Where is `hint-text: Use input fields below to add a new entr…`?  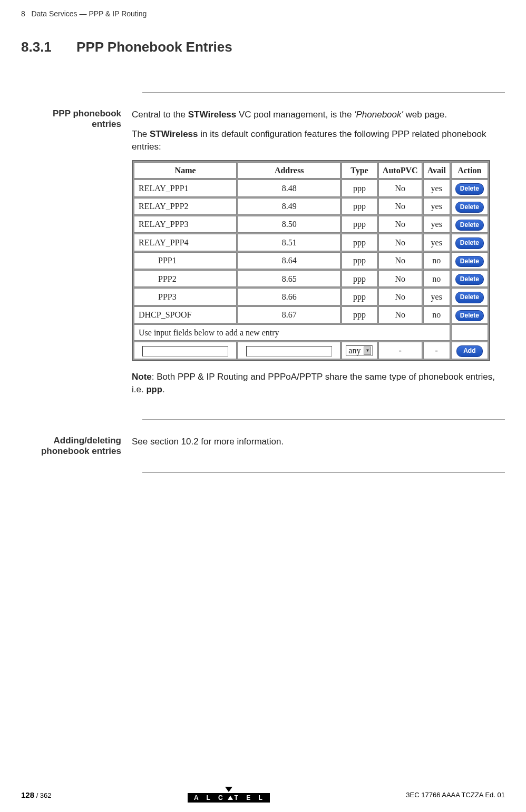
hint-text: Use input fields below to add a new entr… is located at coordinates (292, 333).